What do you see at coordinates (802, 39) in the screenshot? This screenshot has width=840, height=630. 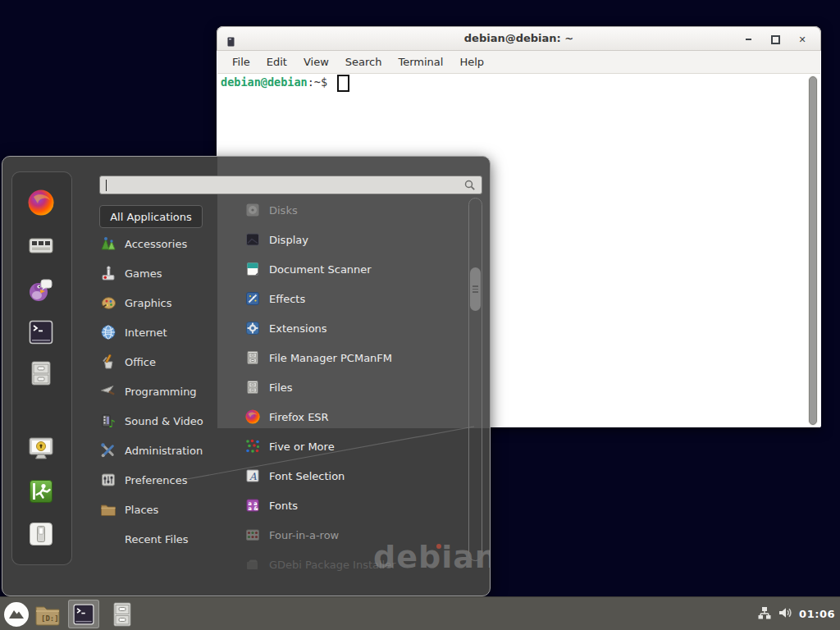 I see `close-button: ✕` at bounding box center [802, 39].